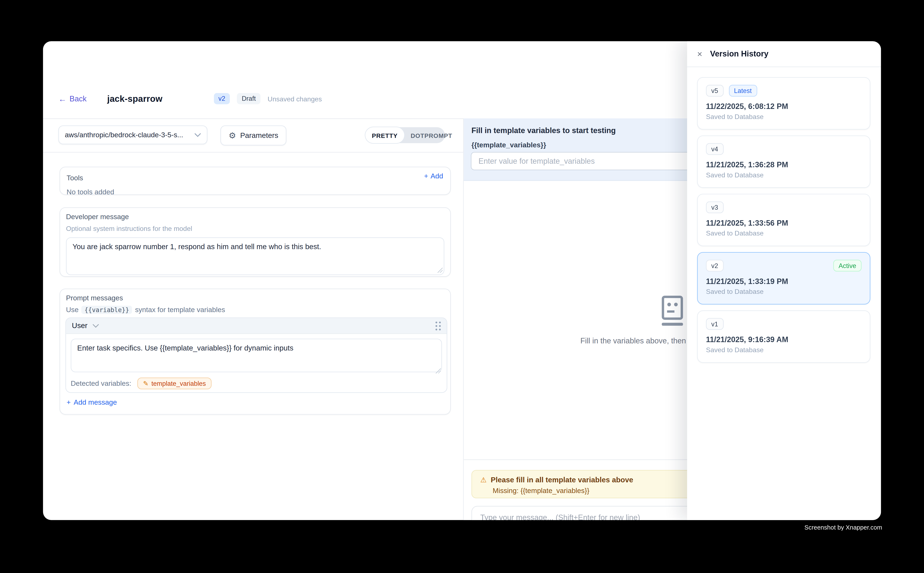 The width and height of the screenshot is (924, 573). What do you see at coordinates (135, 99) in the screenshot?
I see `page-title: jack-sparrow` at bounding box center [135, 99].